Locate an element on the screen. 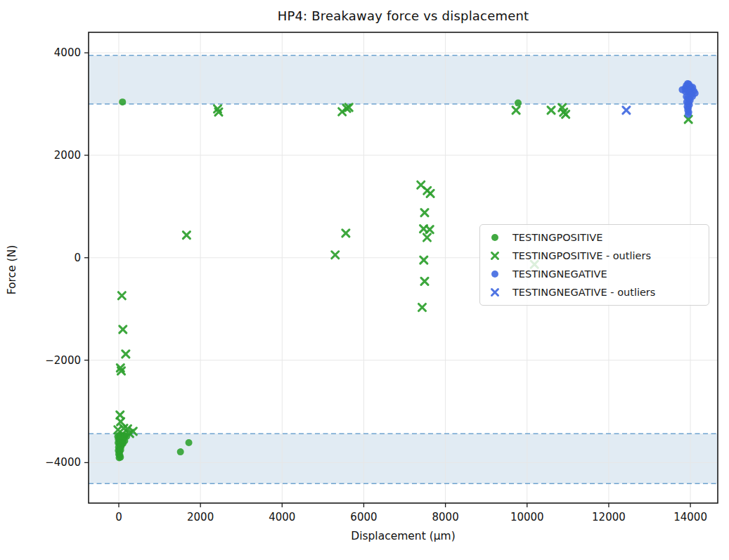 Image resolution: width=729 pixels, height=560 pixels. x-tick-label: 8000 is located at coordinates (446, 517).